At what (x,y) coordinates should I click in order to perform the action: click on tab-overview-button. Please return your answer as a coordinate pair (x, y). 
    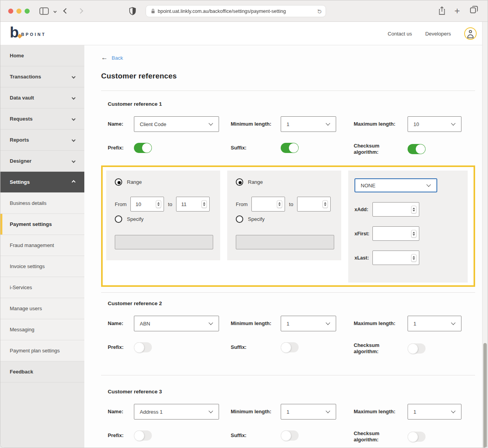
    Looking at the image, I should click on (473, 10).